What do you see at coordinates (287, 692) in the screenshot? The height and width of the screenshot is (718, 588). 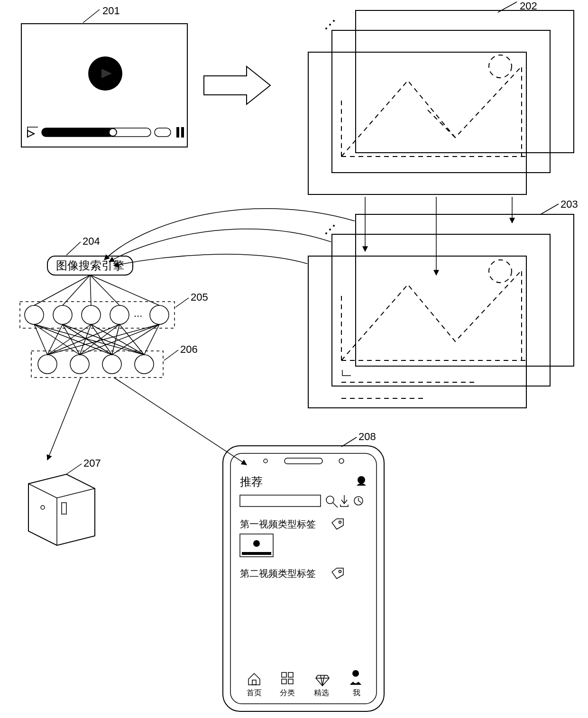 I see `nav-category-label: 分类` at bounding box center [287, 692].